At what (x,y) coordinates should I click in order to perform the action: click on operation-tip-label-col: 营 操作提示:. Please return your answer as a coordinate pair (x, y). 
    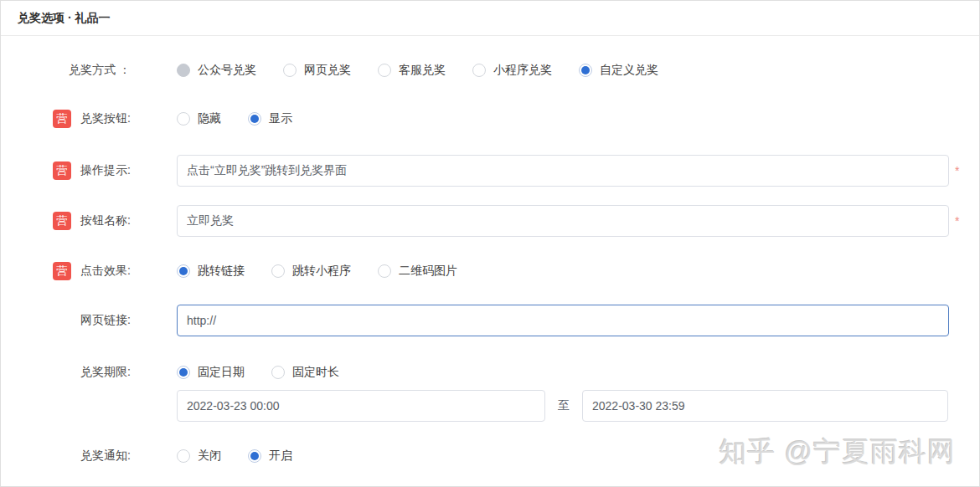
    Looking at the image, I should click on (115, 171).